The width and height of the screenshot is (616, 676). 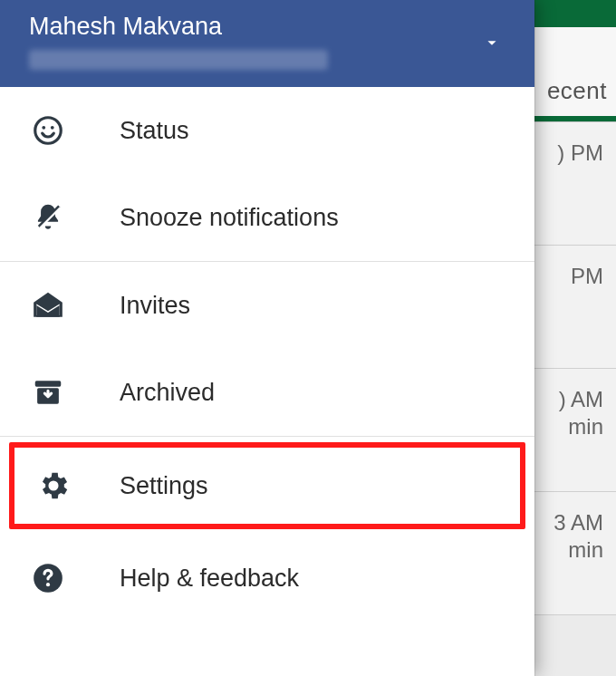 I want to click on menu-label: Archived, so click(x=167, y=393).